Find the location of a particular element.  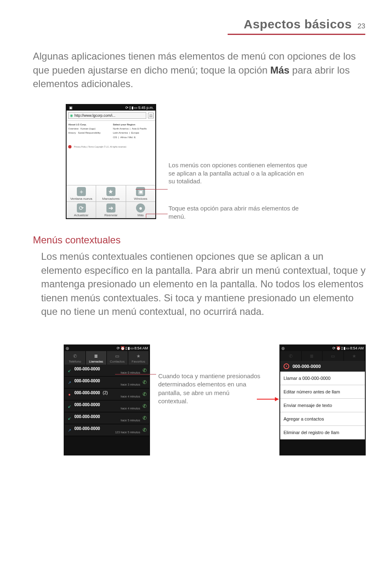

call-row: ↙000-000-0000 hace 5 minutos✆ is located at coordinates (107, 418).